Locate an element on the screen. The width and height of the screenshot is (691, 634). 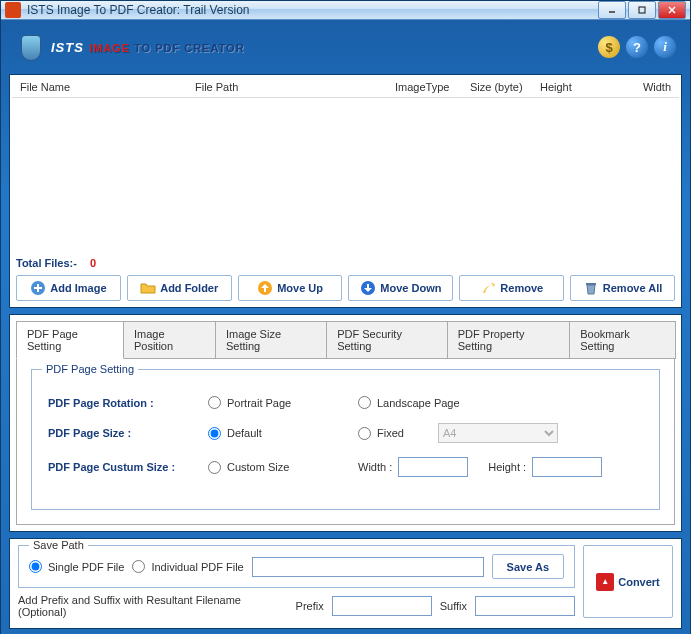
default-label: Default is located at coordinates (244, 433).